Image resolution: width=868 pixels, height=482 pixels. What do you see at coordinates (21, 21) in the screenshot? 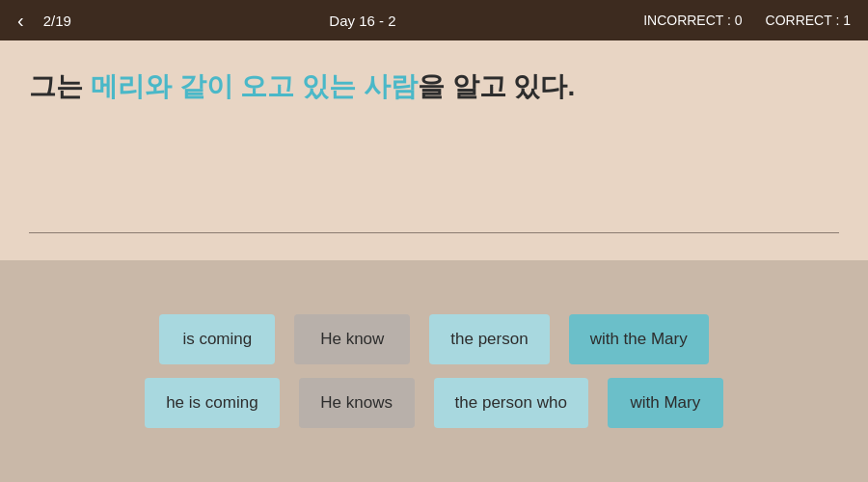
I see `back-button: ‹` at bounding box center [21, 21].